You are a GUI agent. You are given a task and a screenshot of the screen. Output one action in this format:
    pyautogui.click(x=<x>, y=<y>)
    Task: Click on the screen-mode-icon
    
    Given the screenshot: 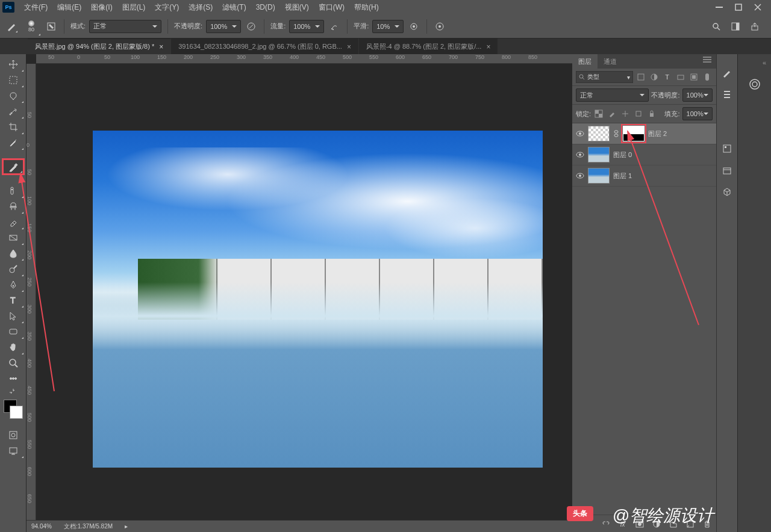 What is the action you would take?
    pyautogui.click(x=13, y=451)
    